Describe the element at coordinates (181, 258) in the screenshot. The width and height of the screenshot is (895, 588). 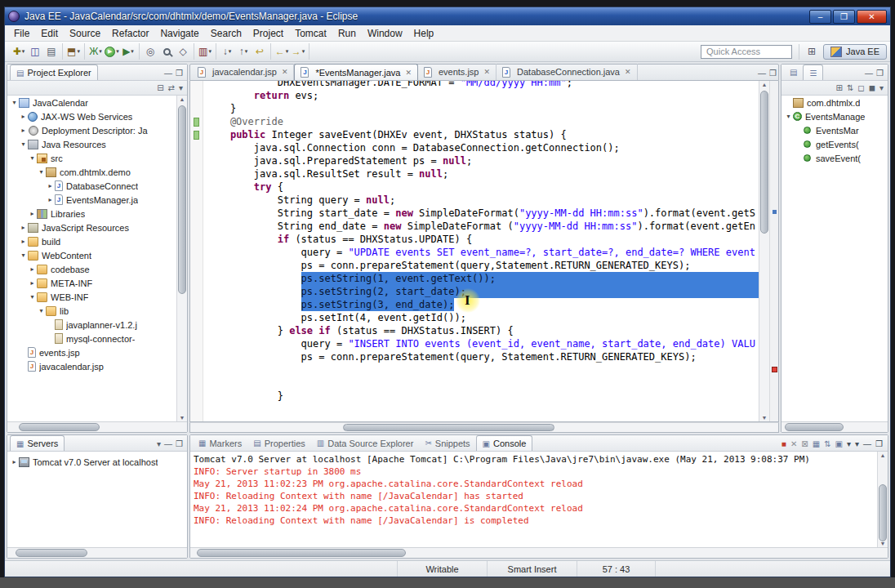
I see `explorer-vertical-scrollbar: ▲ ▼` at that location.